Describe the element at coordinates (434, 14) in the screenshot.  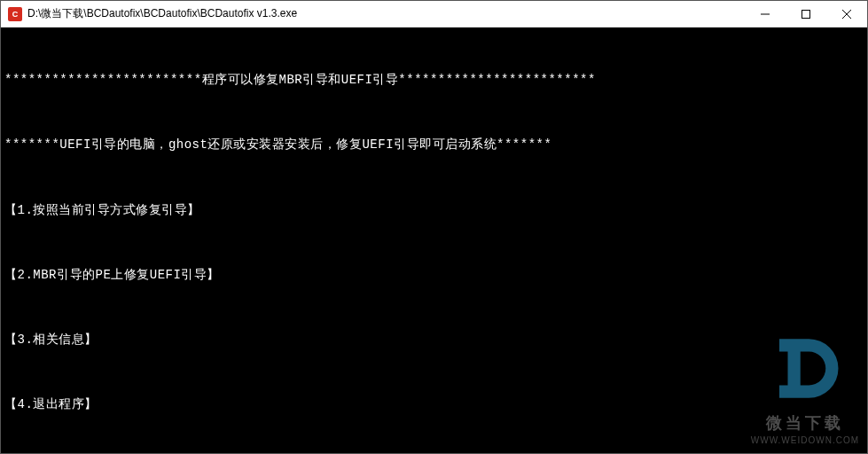
I see `titlebar: C D:\微当下载\BCDautofix\BCDautofix\BCDautof…` at that location.